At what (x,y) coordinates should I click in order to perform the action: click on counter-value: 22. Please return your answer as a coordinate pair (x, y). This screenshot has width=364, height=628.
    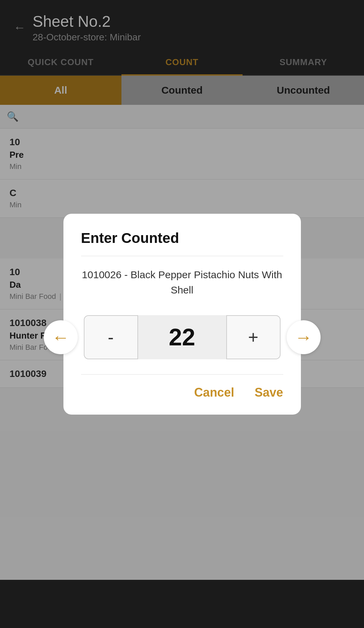
    Looking at the image, I should click on (182, 337).